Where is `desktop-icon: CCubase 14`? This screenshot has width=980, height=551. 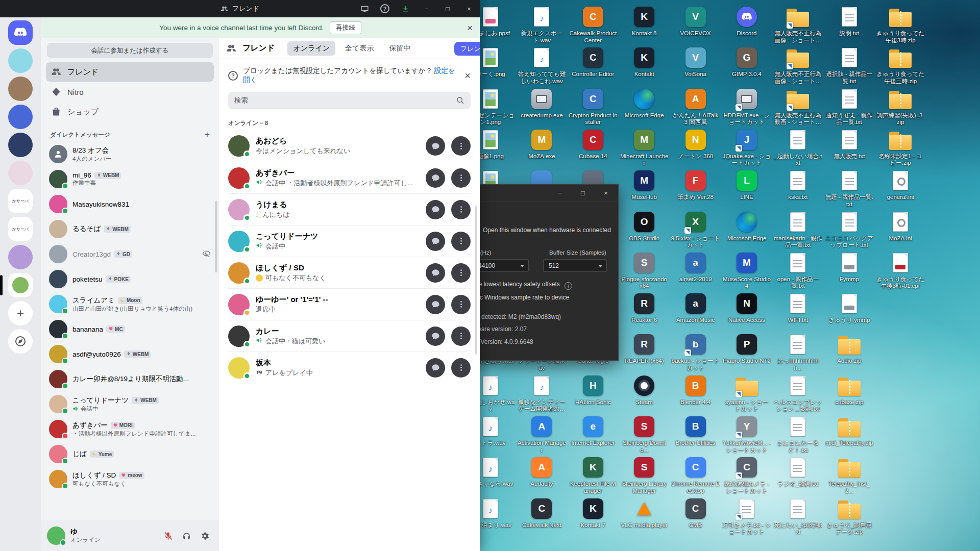 desktop-icon: CCubase 14 is located at coordinates (593, 144).